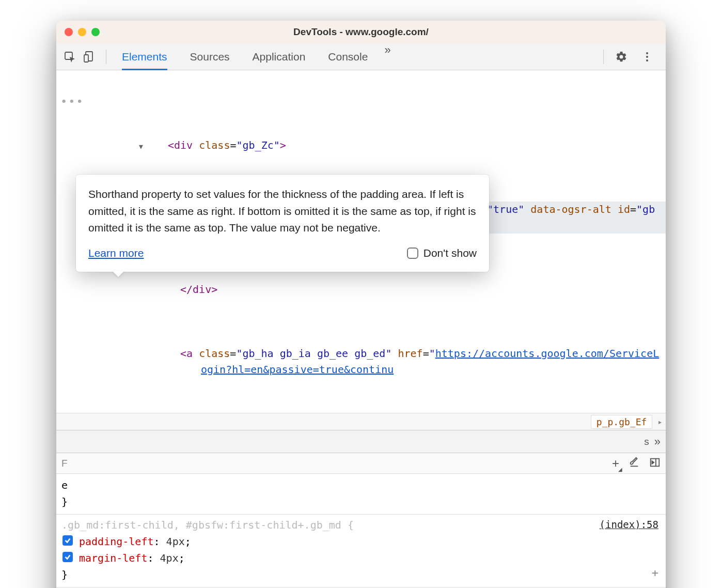 The image size is (722, 588). What do you see at coordinates (72, 102) in the screenshot?
I see `gutter-ellipsis-icon: •••` at bounding box center [72, 102].